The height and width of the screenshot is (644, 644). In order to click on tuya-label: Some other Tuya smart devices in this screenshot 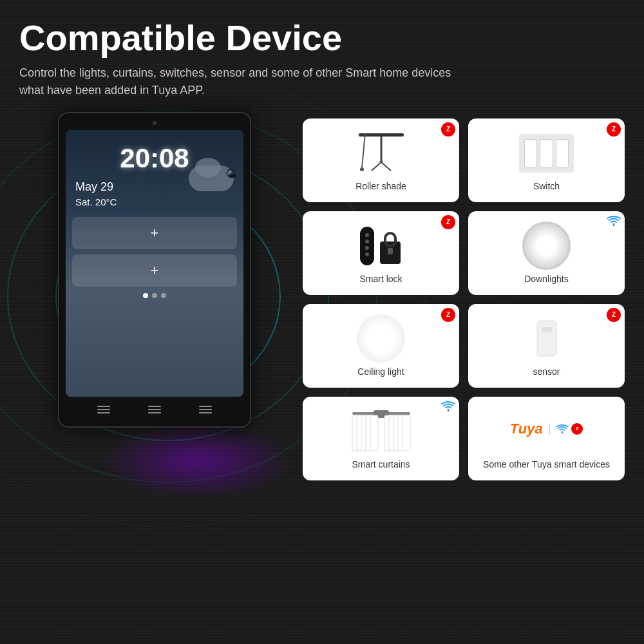, I will do `click(546, 464)`.